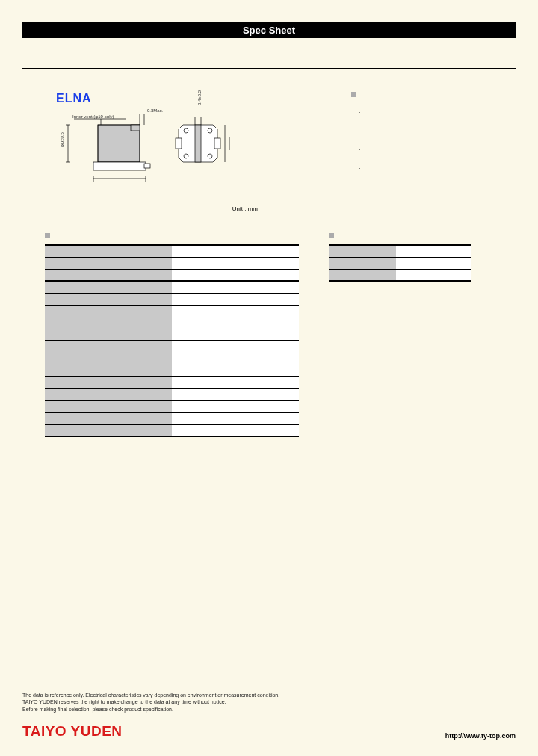 The image size is (538, 756). Describe the element at coordinates (72, 731) in the screenshot. I see `taiyo-yuden-logo: TAIYO YUDEN` at that location.